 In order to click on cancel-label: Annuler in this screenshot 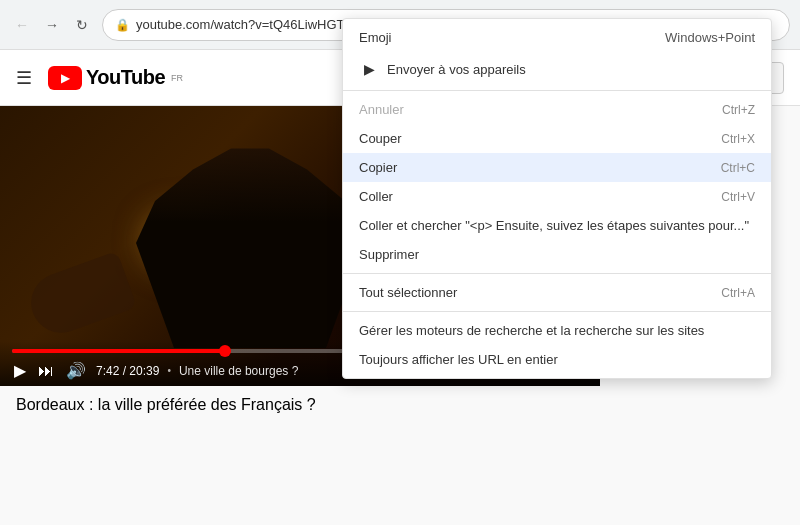, I will do `click(540, 110)`.